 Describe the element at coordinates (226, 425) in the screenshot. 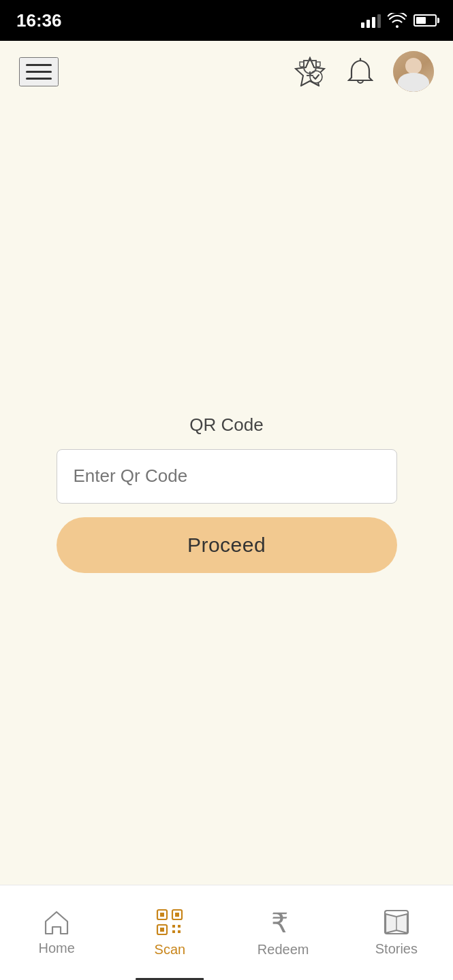

I see `qr-code-label: QR Code` at that location.